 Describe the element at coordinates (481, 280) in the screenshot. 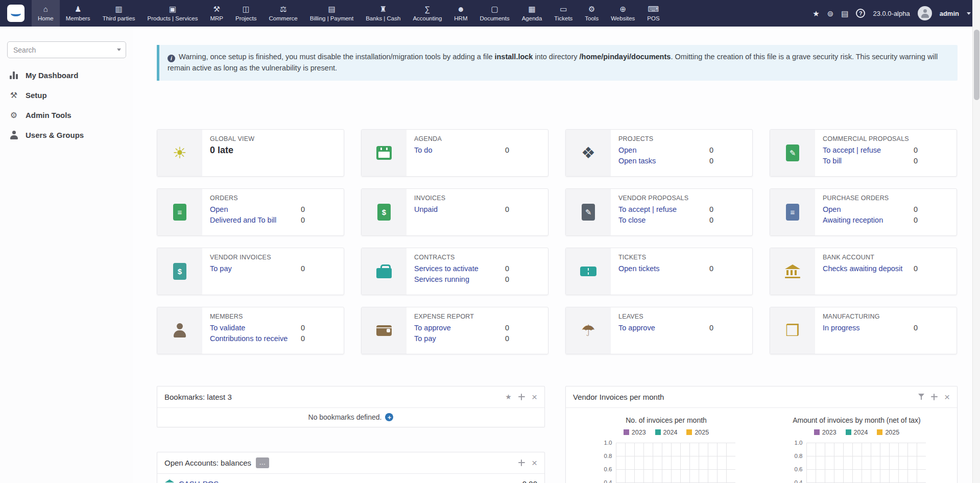

I see `widget-row: Services running0` at that location.